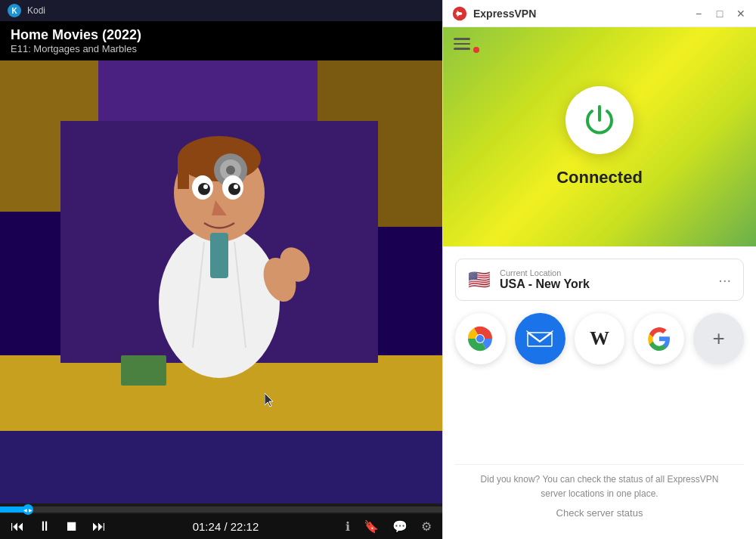 Image resolution: width=756 pixels, height=539 pixels. I want to click on vpn-shortcut-wikipedia: W, so click(600, 339).